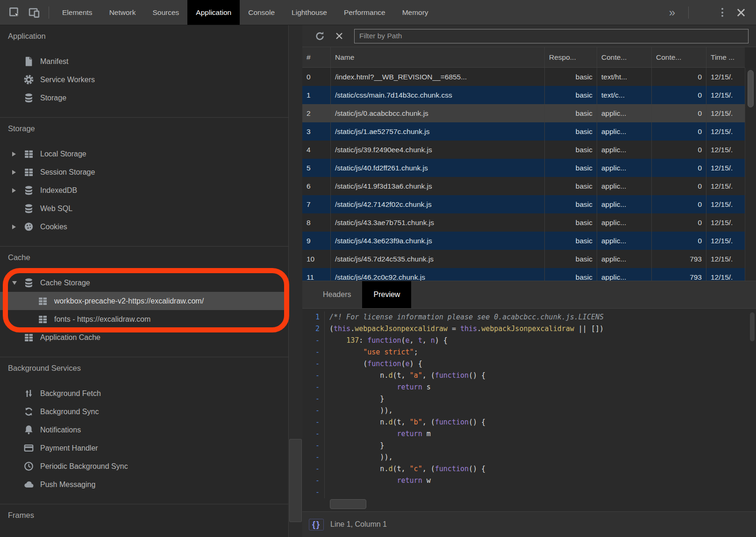 This screenshot has height=537, width=756. Describe the element at coordinates (523, 113) in the screenshot. I see `table-row: 2/static/js/0.acabcbcc.chunk.jsbasicappl…` at that location.